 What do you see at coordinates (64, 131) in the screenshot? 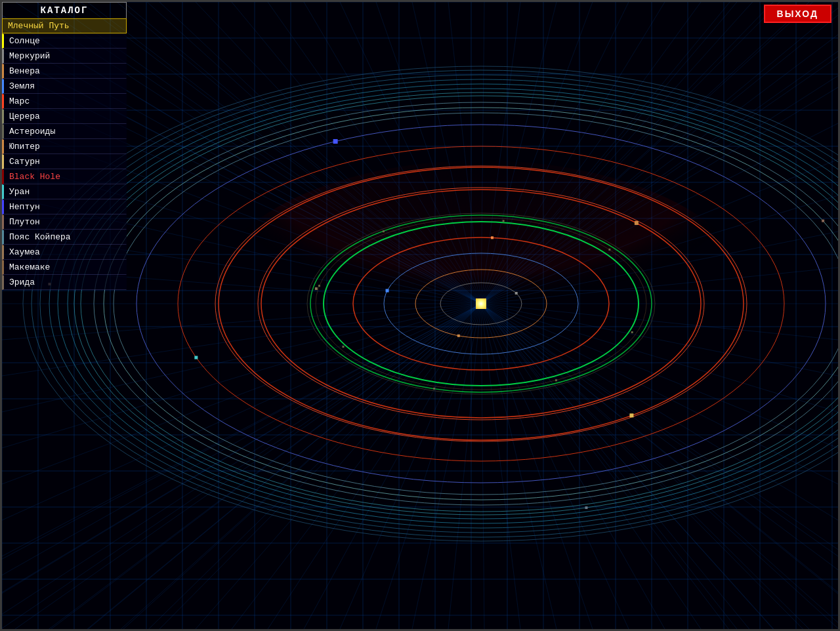
I see `sidebar-item-asteroids: Астероиды` at bounding box center [64, 131].